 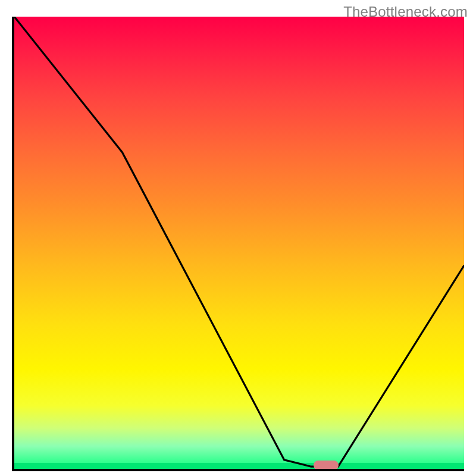 I want to click on watermark-text: TheBottleneck.com, so click(x=406, y=12).